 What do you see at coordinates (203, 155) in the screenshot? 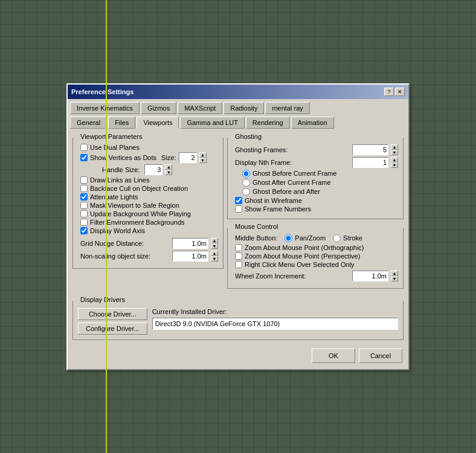
I see `size-up-arrow: ▲` at bounding box center [203, 155].